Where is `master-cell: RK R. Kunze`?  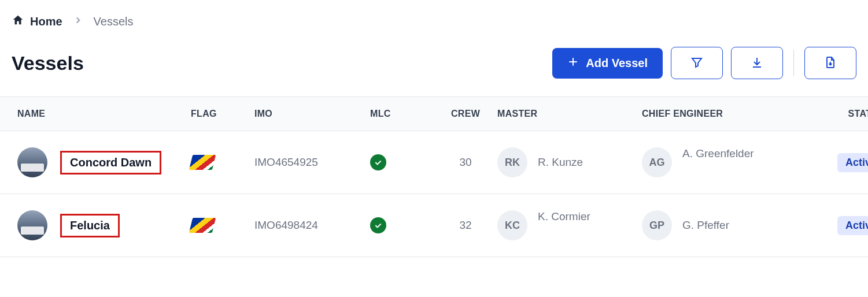
master-cell: RK R. Kunze is located at coordinates (570, 162).